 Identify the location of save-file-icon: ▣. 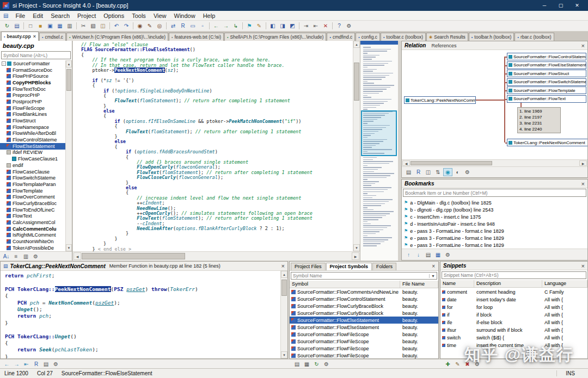
(50, 26).